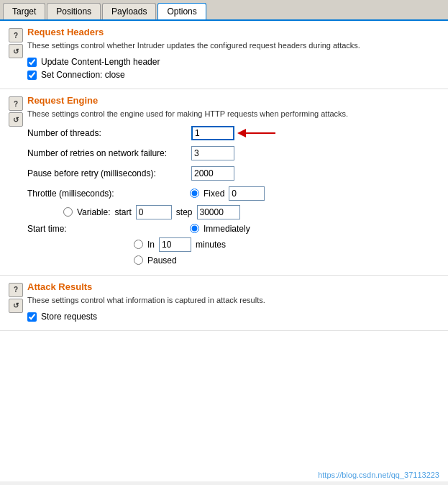 The width and height of the screenshot is (448, 485). Describe the element at coordinates (233, 153) in the screenshot. I see `retries-row: Number of retries on network failure:` at that location.